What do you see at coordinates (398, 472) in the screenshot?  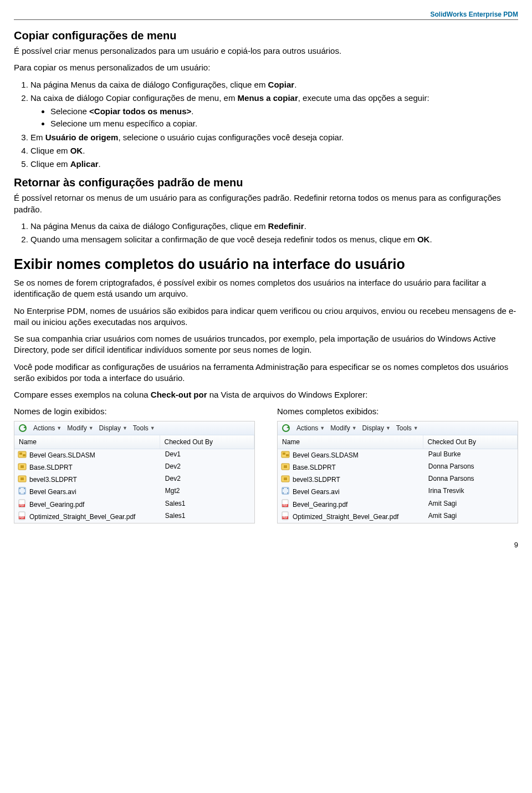 I see `explorer-right: Actions▼Modify▼Display▼Tools▼NameChecked…` at bounding box center [398, 472].